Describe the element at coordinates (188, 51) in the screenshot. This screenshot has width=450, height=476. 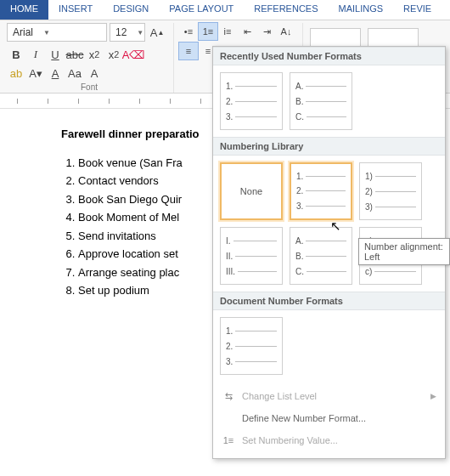
I see `align-left-button: ≡` at that location.